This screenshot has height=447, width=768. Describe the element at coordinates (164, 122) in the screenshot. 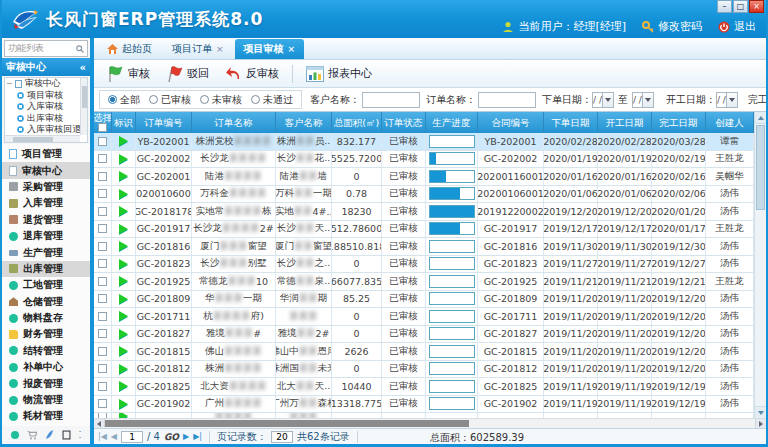

I see `header-订单编号: 订单编号` at that location.